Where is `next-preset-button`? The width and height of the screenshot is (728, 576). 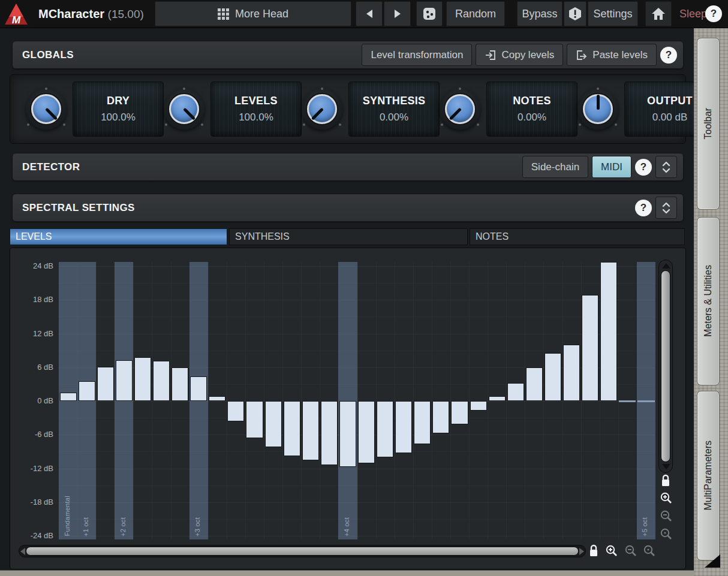
next-preset-button is located at coordinates (397, 14).